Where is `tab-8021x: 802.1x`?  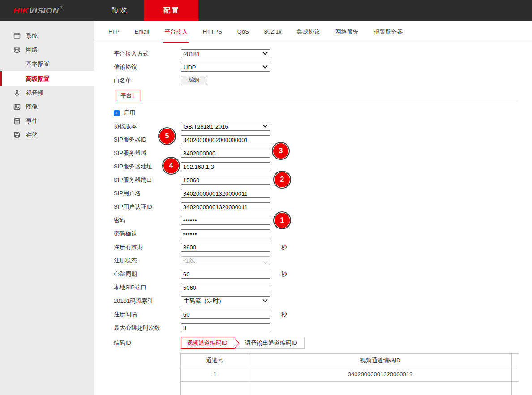 tab-8021x: 802.1x is located at coordinates (273, 32).